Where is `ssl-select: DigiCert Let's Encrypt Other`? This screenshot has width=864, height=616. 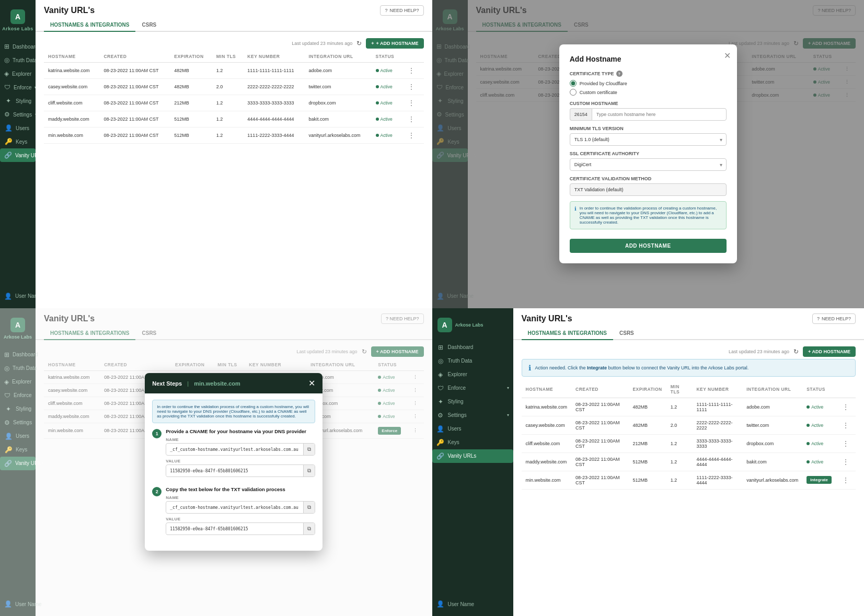 ssl-select: DigiCert Let's Encrypt Other is located at coordinates (648, 165).